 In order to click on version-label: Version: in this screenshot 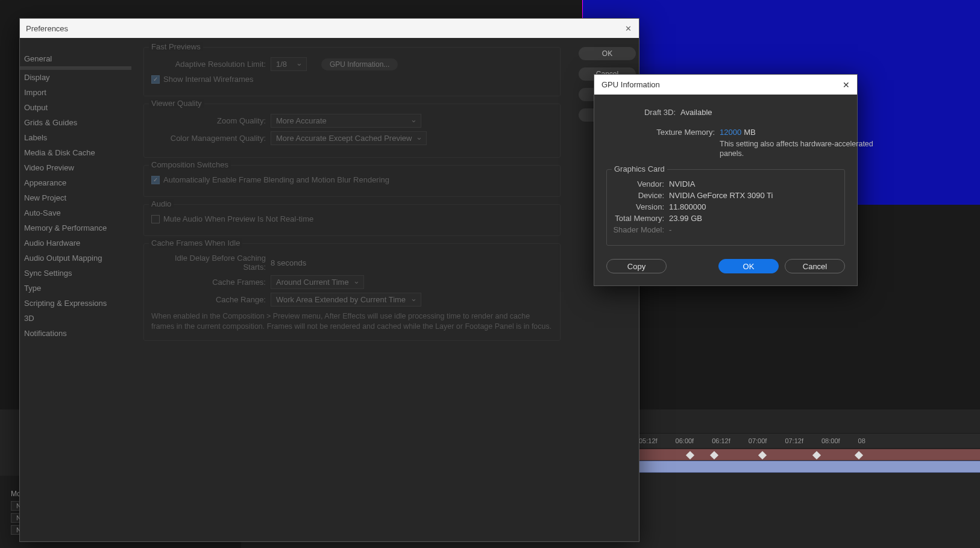, I will do `click(639, 207)`.